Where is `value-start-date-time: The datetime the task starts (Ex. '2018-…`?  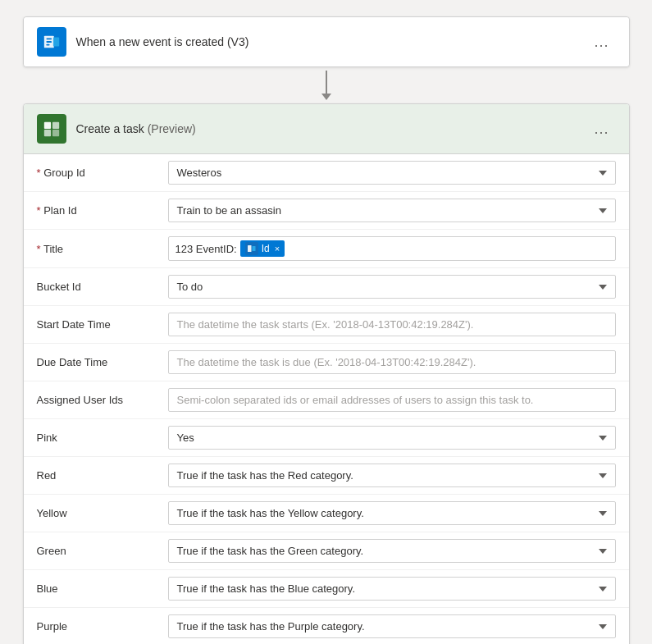 value-start-date-time: The datetime the task starts (Ex. '2018-… is located at coordinates (392, 325).